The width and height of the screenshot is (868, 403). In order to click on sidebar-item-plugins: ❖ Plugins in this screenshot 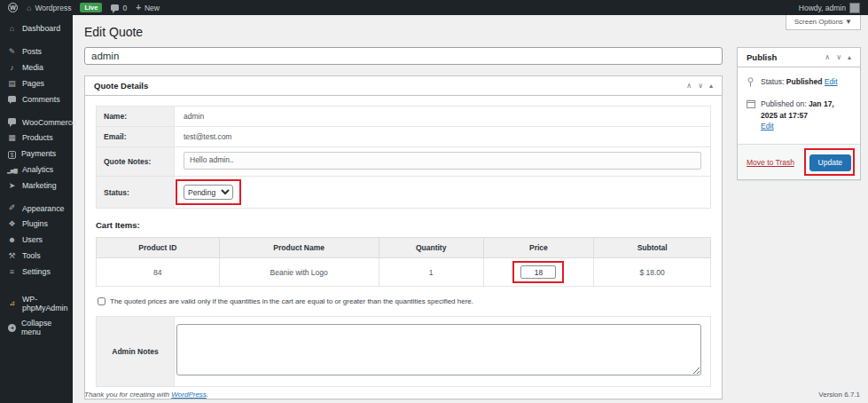, I will do `click(36, 225)`.